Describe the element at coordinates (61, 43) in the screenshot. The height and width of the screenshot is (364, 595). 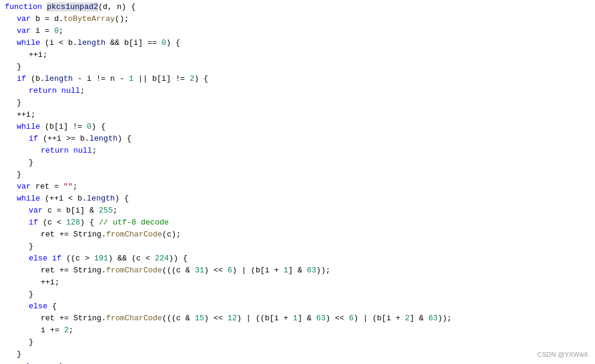
I see `token-plain: (i < b.` at that location.